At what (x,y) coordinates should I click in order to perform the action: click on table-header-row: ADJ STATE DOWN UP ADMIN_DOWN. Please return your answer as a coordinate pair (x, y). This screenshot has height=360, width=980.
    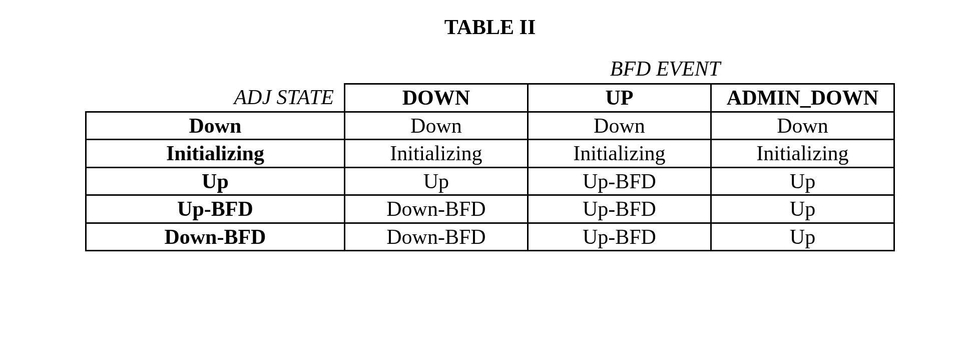
    Looking at the image, I should click on (491, 98).